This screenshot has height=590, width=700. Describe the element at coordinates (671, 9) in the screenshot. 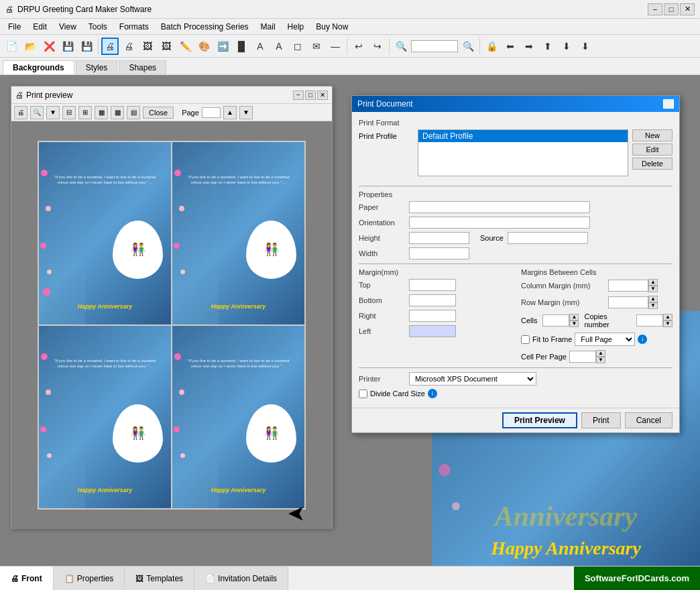

I see `maximize-button: □` at that location.